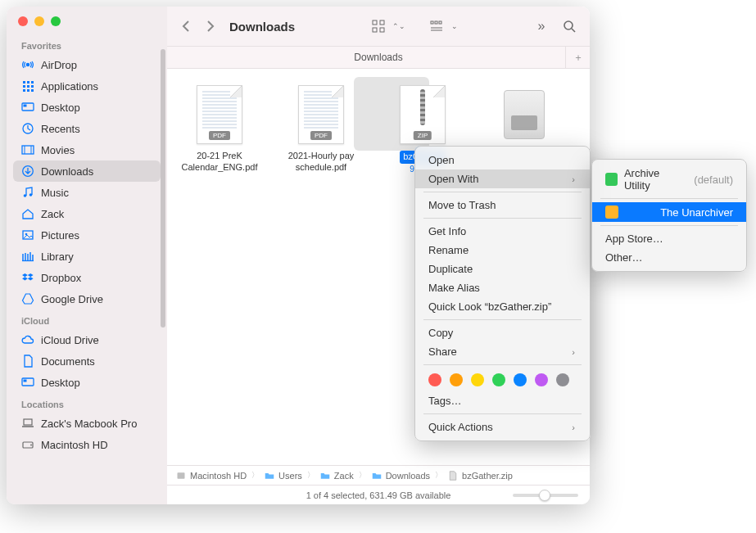 The height and width of the screenshot is (533, 756). I want to click on sidebar-item-pictures: Pictures, so click(87, 235).